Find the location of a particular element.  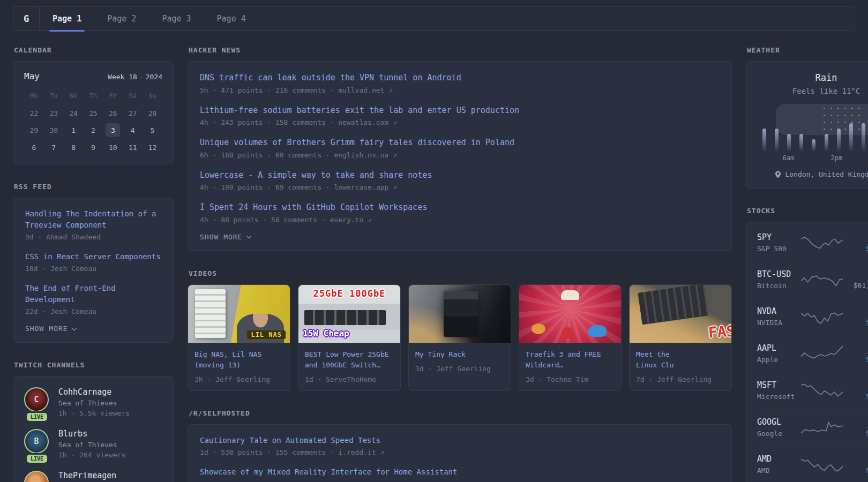

video-meta: 3d · Techno Tim is located at coordinates (570, 379).